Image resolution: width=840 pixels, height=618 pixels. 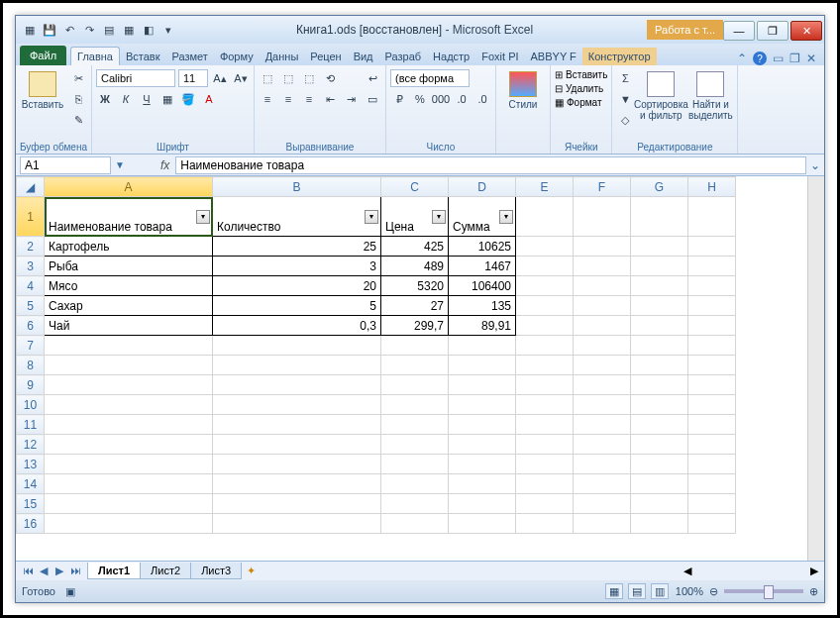 I want to click on page-break-view-icon: ▥, so click(x=660, y=591).